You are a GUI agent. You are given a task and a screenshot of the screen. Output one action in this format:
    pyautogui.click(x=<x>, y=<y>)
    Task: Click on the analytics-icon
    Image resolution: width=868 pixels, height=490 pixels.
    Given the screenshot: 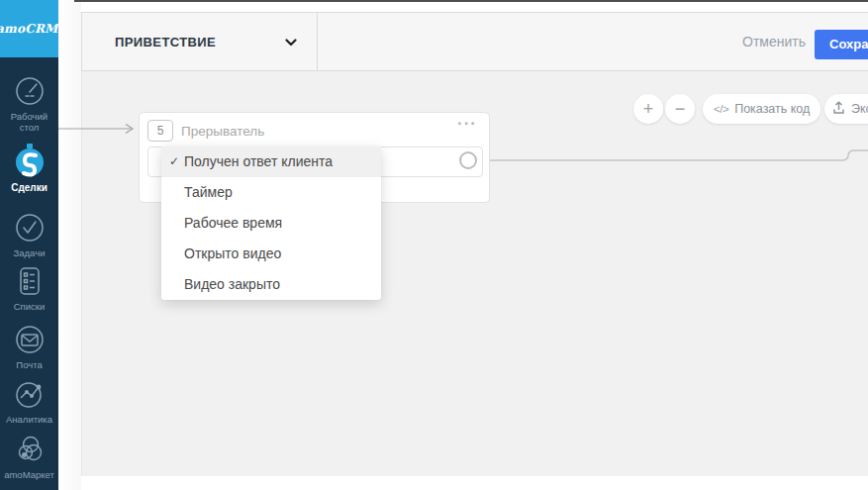 What is the action you would take?
    pyautogui.click(x=30, y=394)
    